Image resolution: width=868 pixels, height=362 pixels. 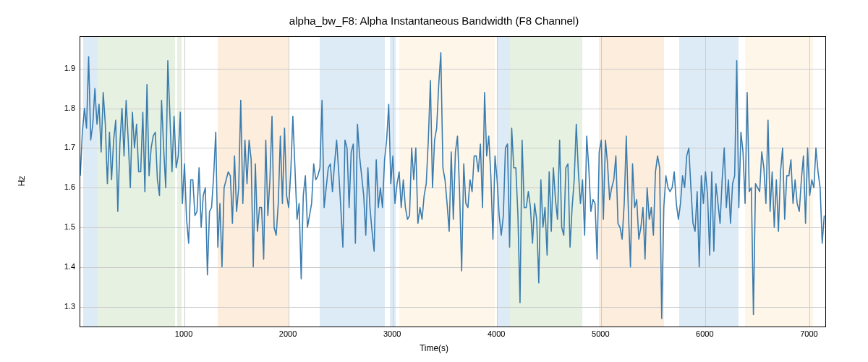 What do you see at coordinates (809, 334) in the screenshot?
I see `x-tick-label: 7000` at bounding box center [809, 334].